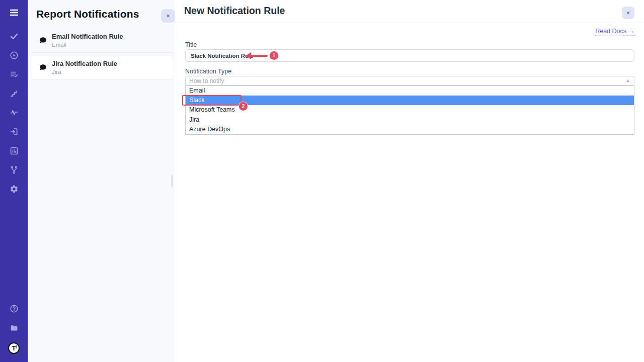  What do you see at coordinates (410, 90) in the screenshot?
I see `option-email: Email` at bounding box center [410, 90].